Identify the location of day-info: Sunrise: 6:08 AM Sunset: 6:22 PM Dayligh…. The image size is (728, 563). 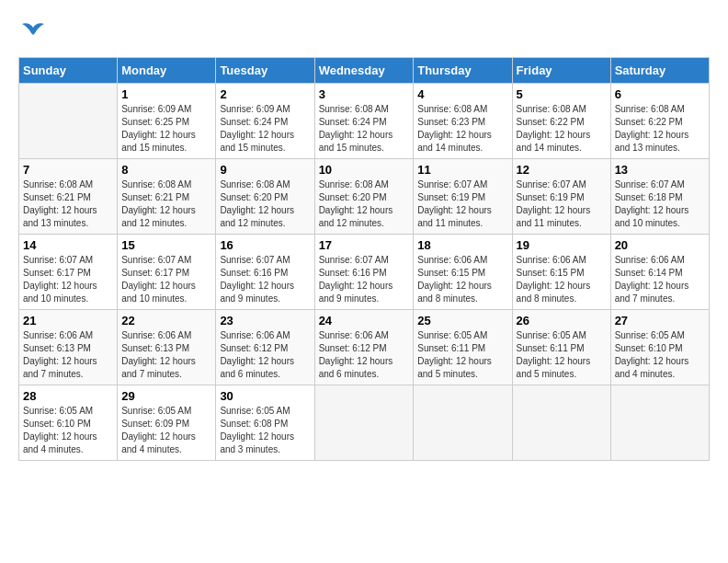
(562, 129).